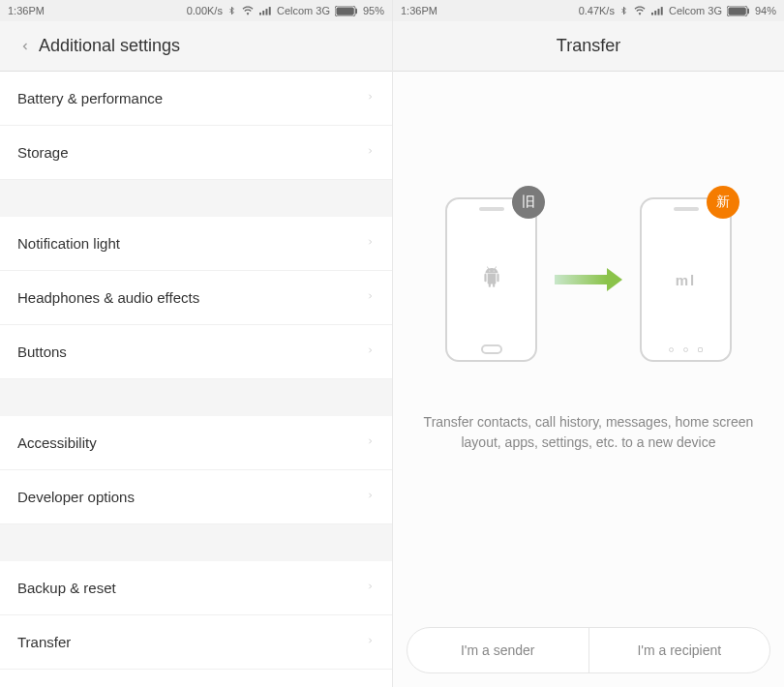  Describe the element at coordinates (196, 99) in the screenshot. I see `battery-performance-item: Battery & performance` at that location.